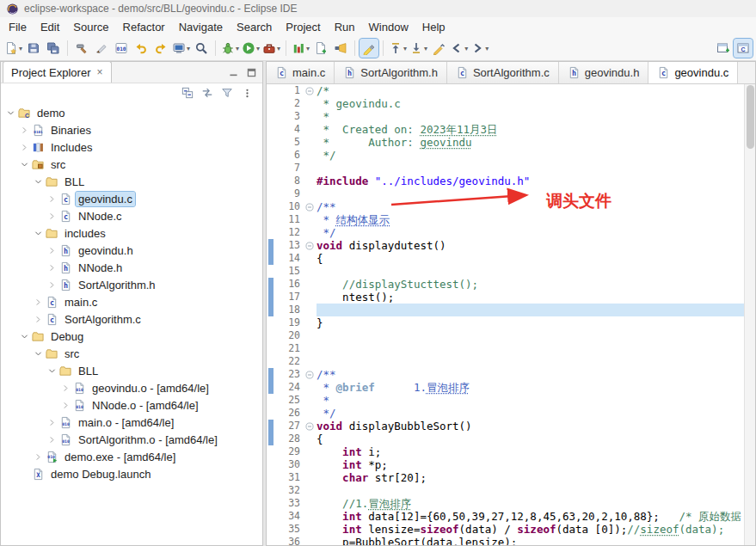  What do you see at coordinates (132, 319) in the screenshot?
I see `tree-item: cSortAlgorithm.c` at bounding box center [132, 319].